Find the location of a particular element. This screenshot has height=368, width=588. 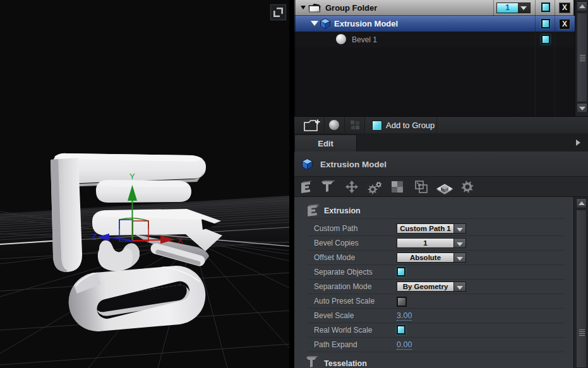

svg-text: Z is located at coordinates (94, 237).